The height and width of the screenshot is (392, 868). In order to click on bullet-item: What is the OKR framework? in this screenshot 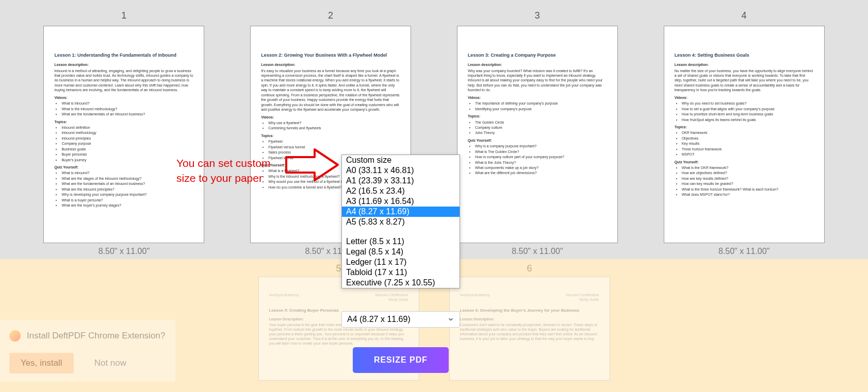, I will do `click(748, 168)`.